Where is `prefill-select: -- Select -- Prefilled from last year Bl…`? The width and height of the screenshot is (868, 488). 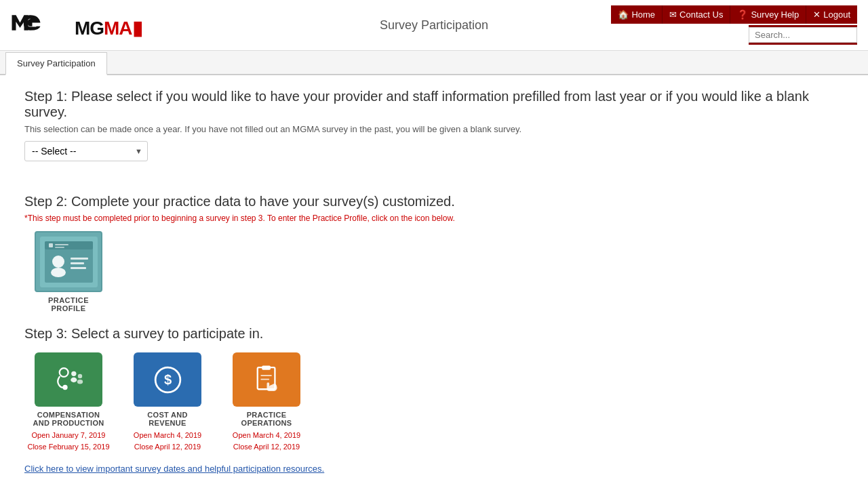 prefill-select: -- Select -- Prefilled from last year Bl… is located at coordinates (86, 151).